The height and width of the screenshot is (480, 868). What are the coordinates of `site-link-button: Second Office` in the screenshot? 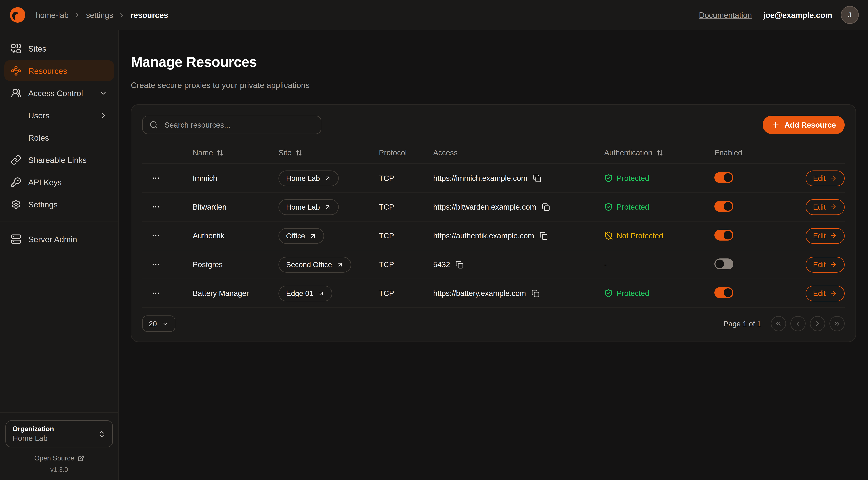 It's located at (315, 264).